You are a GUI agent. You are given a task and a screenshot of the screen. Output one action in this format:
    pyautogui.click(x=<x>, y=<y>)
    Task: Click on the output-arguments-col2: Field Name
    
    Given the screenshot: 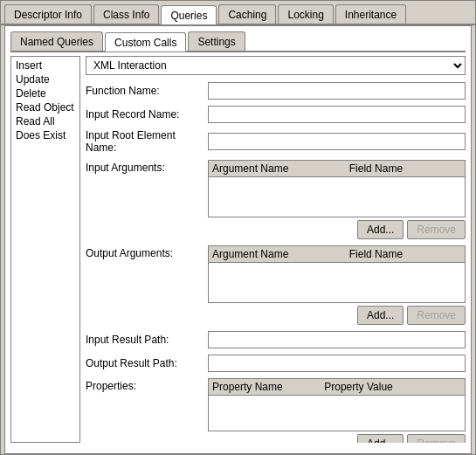 What is the action you would take?
    pyautogui.click(x=376, y=254)
    